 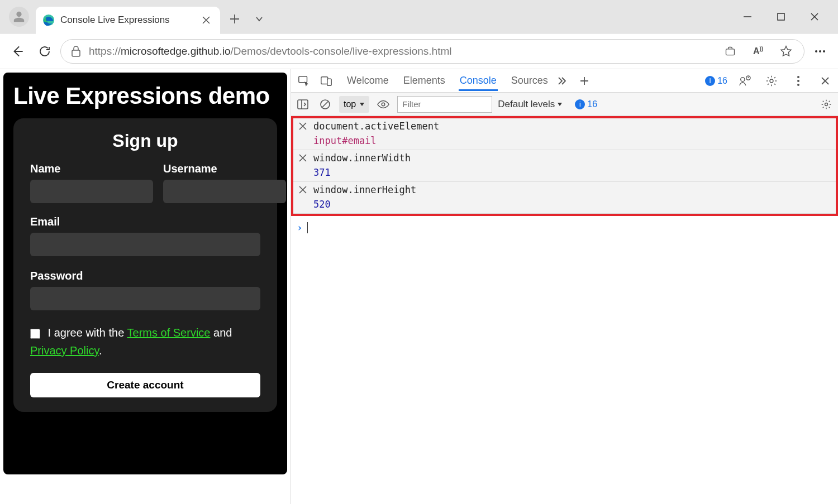 I want to click on username-input, so click(x=225, y=191).